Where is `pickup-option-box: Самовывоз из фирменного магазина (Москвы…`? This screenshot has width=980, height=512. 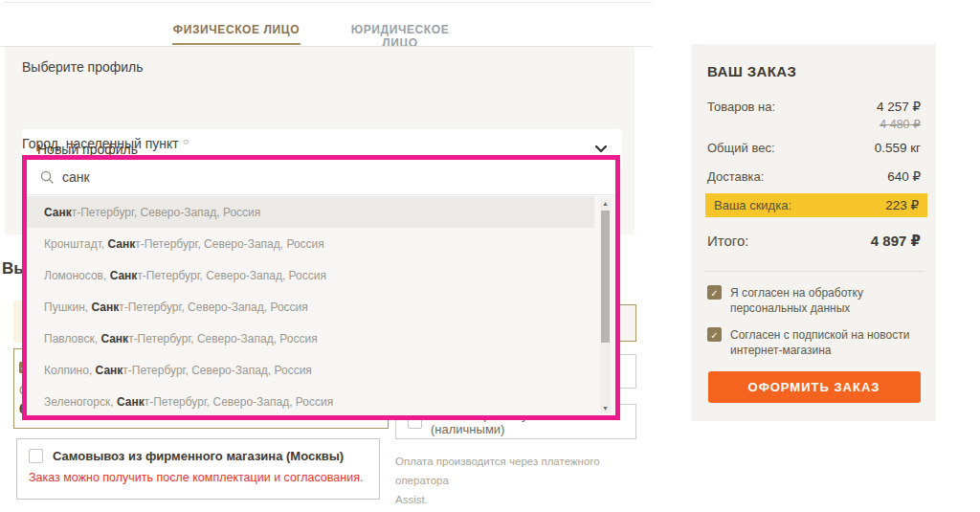 pickup-option-box: Самовывоз из фирменного магазина (Москвы… is located at coordinates (198, 469).